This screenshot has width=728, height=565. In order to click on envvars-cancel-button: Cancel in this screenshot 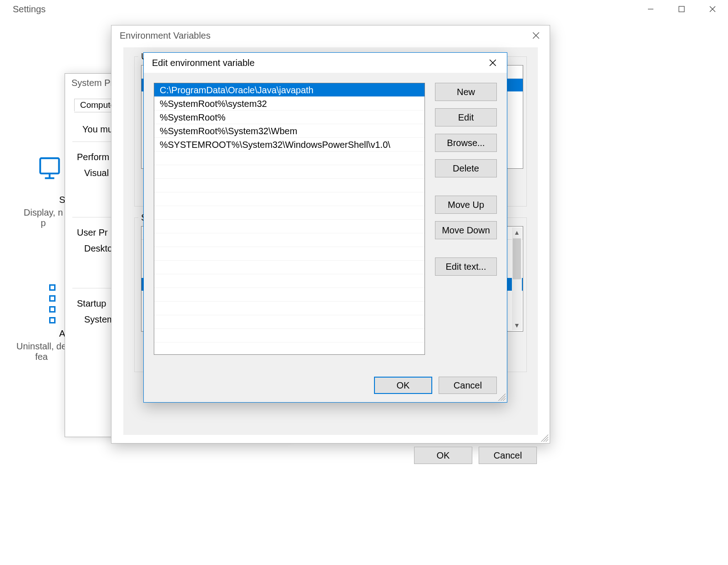, I will do `click(508, 455)`.